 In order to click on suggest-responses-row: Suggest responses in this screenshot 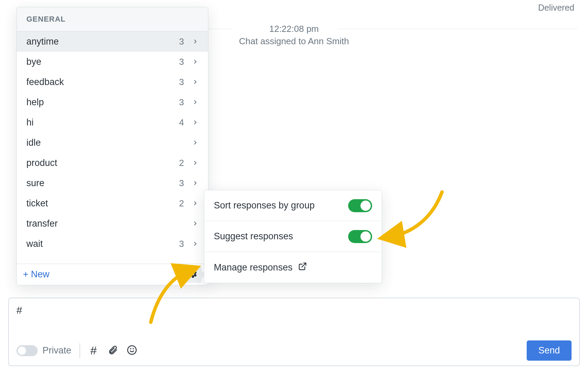, I will do `click(293, 237)`.